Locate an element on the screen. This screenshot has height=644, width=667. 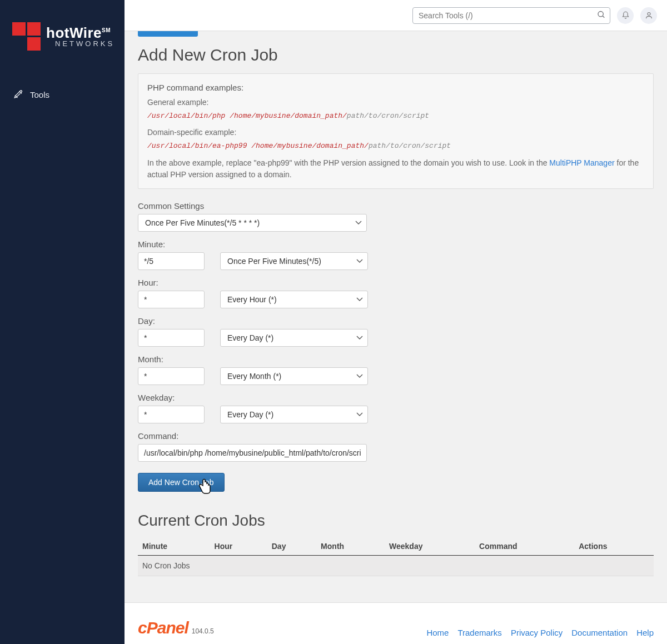
sidebar-item-tools: Tools is located at coordinates (62, 94).